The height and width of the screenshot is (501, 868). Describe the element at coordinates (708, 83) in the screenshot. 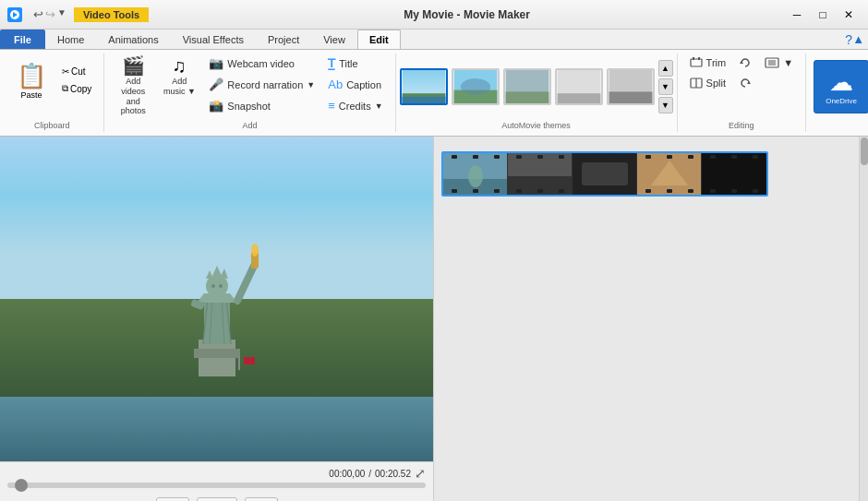

I see `editing-btn2: Split` at that location.